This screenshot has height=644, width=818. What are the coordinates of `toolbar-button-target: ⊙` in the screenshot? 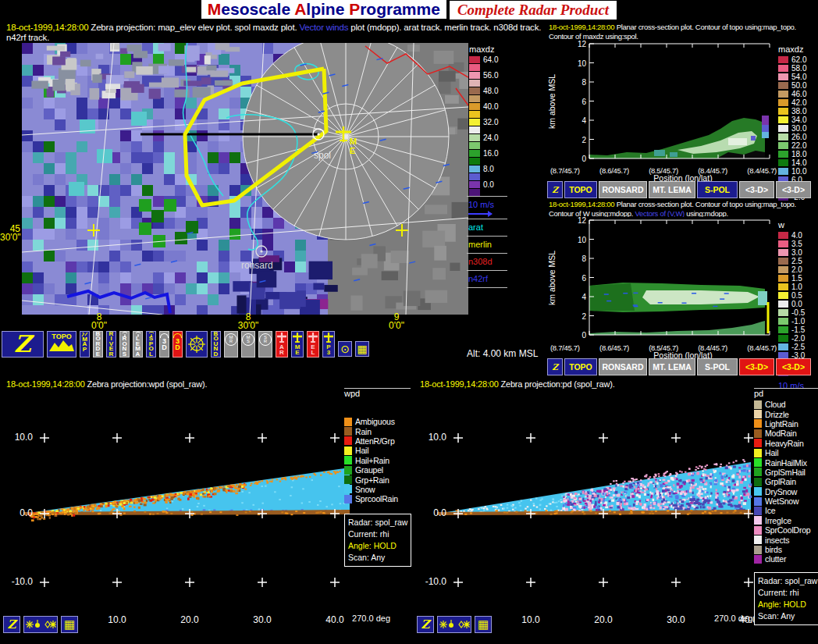 It's located at (345, 349).